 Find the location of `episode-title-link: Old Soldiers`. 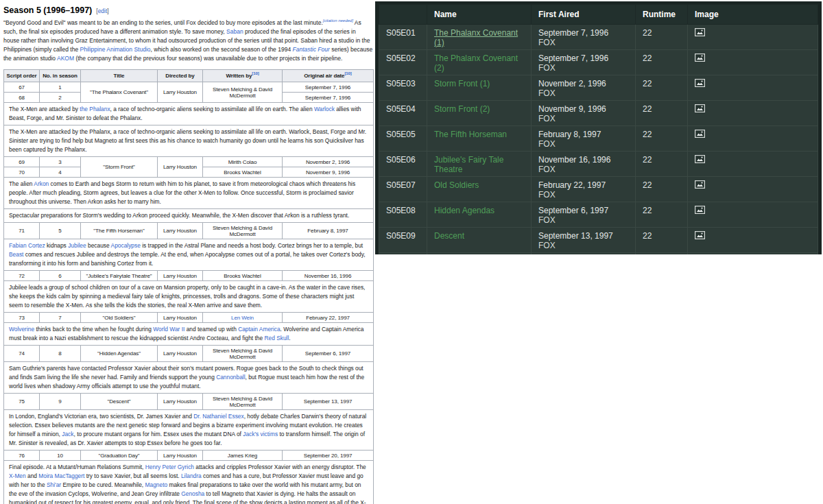

episode-title-link: Old Soldiers is located at coordinates (457, 185).